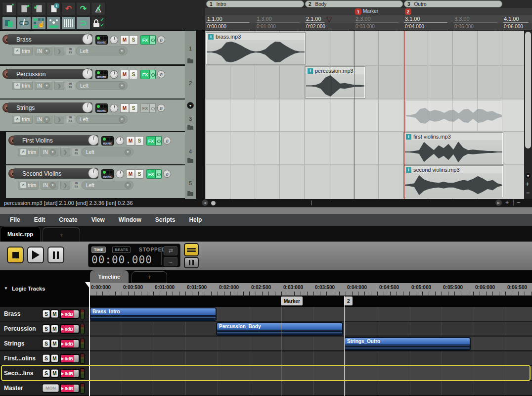  What do you see at coordinates (98, 9) in the screenshot?
I see `metronome-icon: △` at bounding box center [98, 9].